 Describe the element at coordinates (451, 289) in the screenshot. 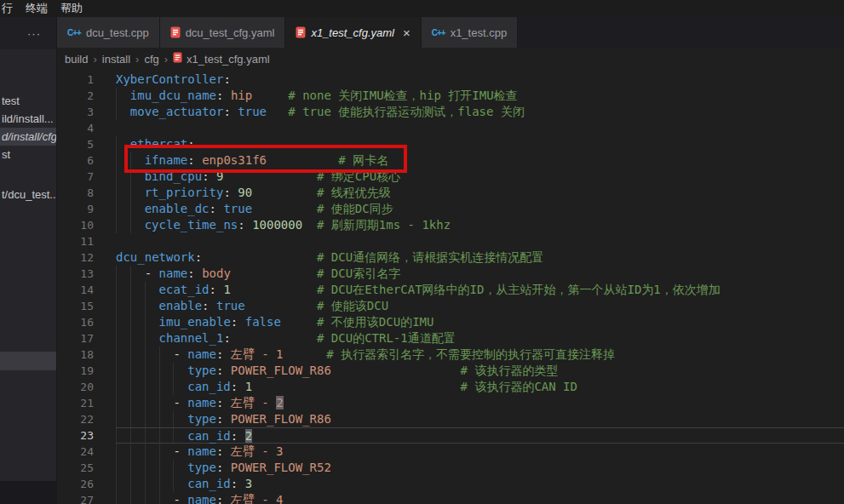

I see `code-line: 14ecat_id: 1 # DCU在EtherCAT网络中的ID，从主站开始，…` at that location.